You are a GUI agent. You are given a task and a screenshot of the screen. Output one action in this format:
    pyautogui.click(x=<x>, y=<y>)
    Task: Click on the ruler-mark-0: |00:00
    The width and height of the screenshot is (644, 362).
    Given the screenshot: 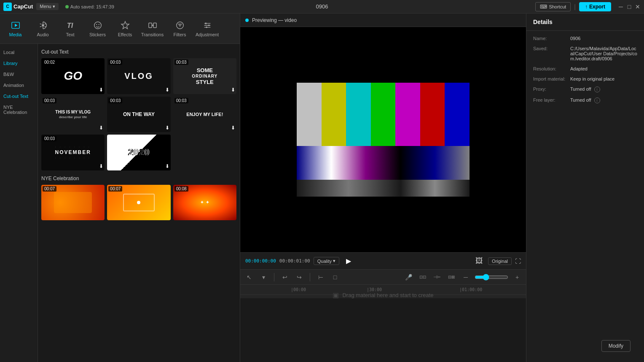 What is the action you would take?
    pyautogui.click(x=298, y=289)
    